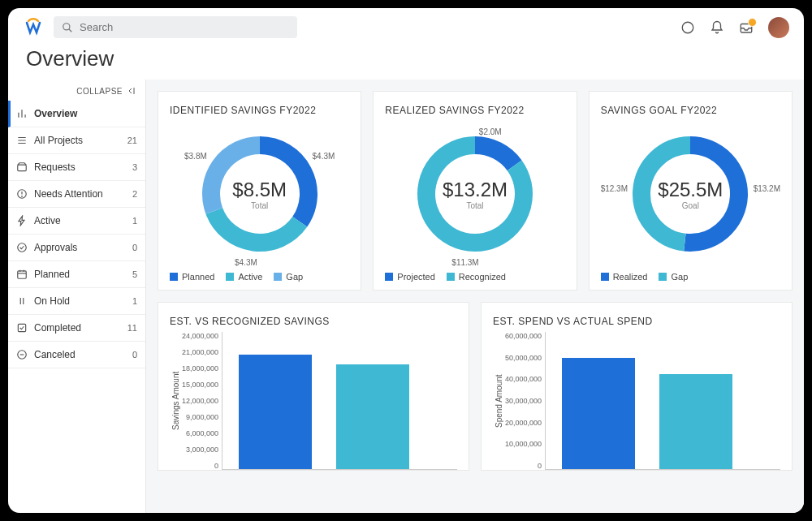 The width and height of the screenshot is (812, 521). I want to click on search-input, so click(184, 28).